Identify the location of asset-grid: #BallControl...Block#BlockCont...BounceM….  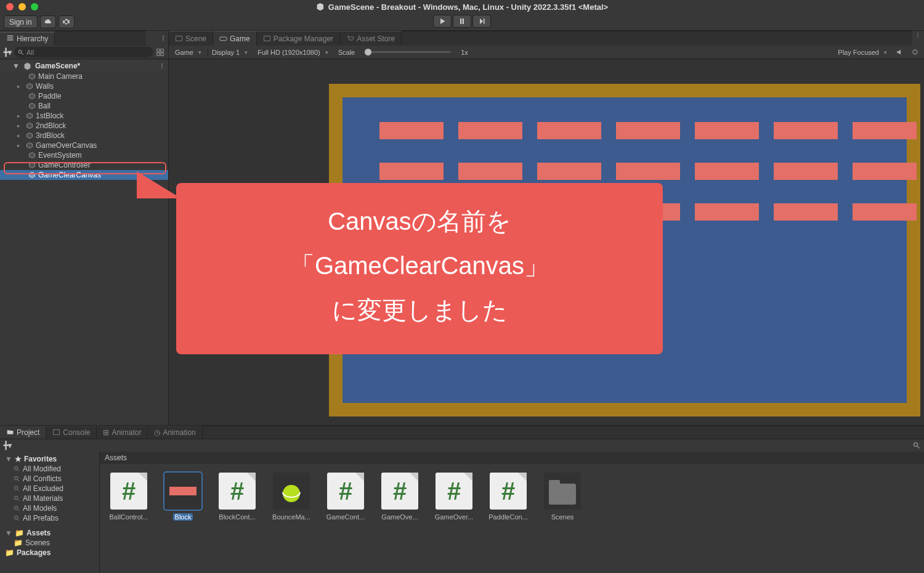
(512, 497).